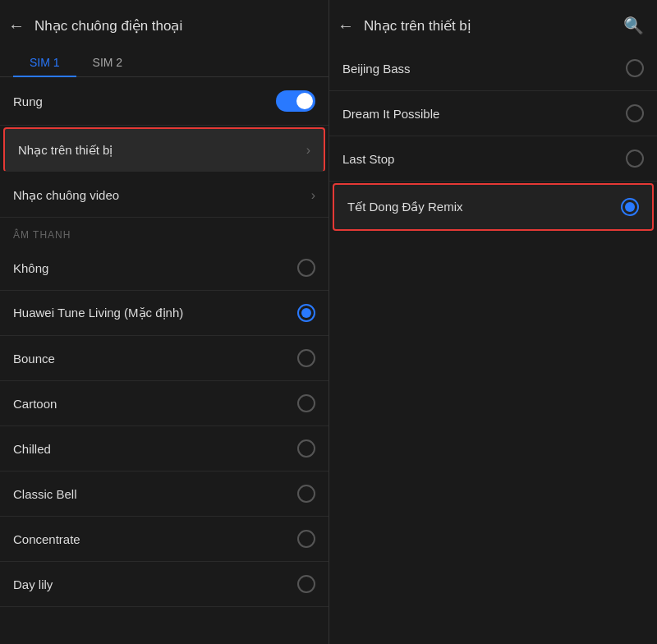 This screenshot has height=644, width=657. Describe the element at coordinates (164, 150) in the screenshot. I see `nhac-thiet-bi-row: Nhạc trên thiết bị ›` at that location.